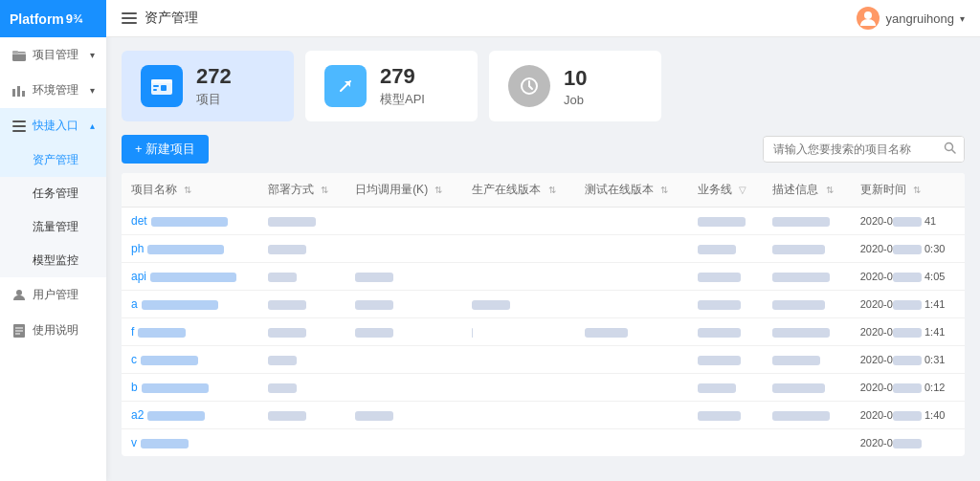 The width and height of the screenshot is (980, 481). What do you see at coordinates (529, 86) in the screenshot?
I see `job-stat-icon` at bounding box center [529, 86].